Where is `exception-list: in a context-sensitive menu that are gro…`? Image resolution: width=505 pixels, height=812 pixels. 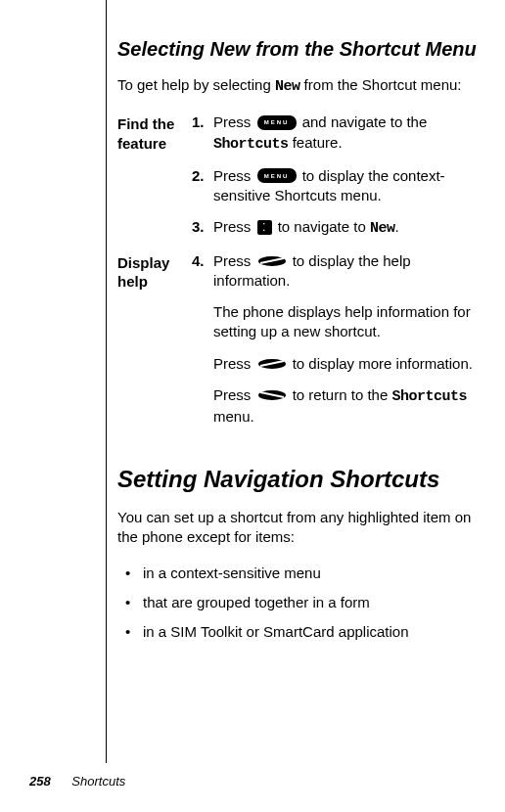
exception-list: in a context-sensitive menu that are gro… is located at coordinates (301, 603).